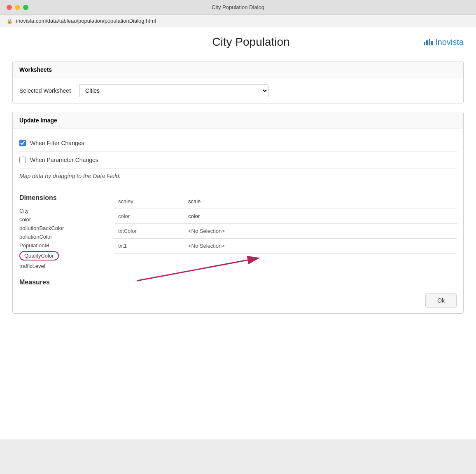 The height and width of the screenshot is (474, 476). I want to click on address-bar: 🔒 inovista.com/data/tableau/population/p…, so click(238, 21).